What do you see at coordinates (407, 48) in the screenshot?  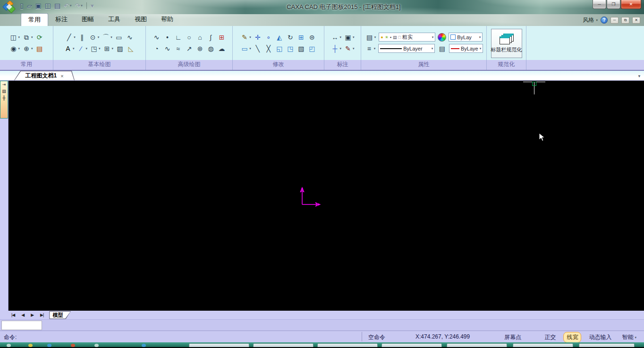 I see `linetype-combo: ByLayer ▾` at bounding box center [407, 48].